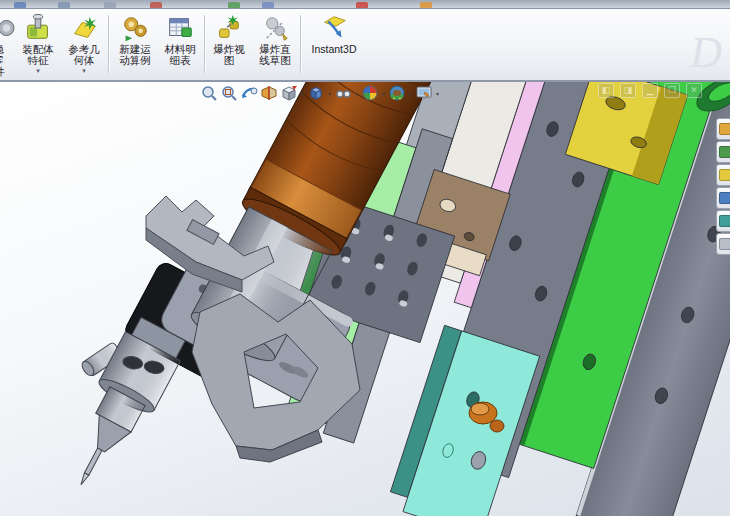 The image size is (730, 516). Describe the element at coordinates (334, 50) in the screenshot. I see `button-label: Instant3D` at that location.